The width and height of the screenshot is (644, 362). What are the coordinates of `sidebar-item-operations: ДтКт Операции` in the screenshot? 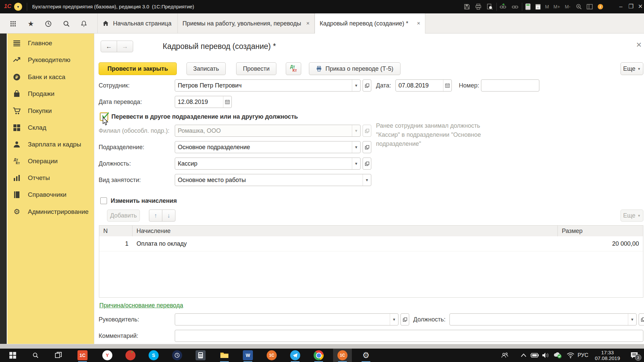 It's located at (50, 161).